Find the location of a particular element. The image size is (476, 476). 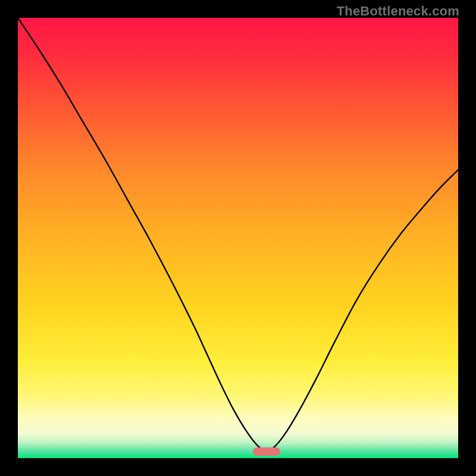

watermark-text: TheBottleneck.com is located at coordinates (398, 11).